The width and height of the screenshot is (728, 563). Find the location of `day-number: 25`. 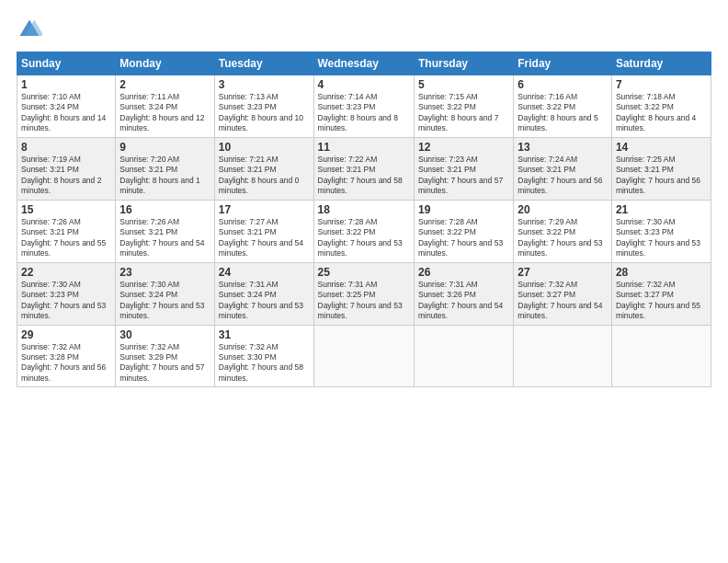

day-number: 25 is located at coordinates (364, 272).